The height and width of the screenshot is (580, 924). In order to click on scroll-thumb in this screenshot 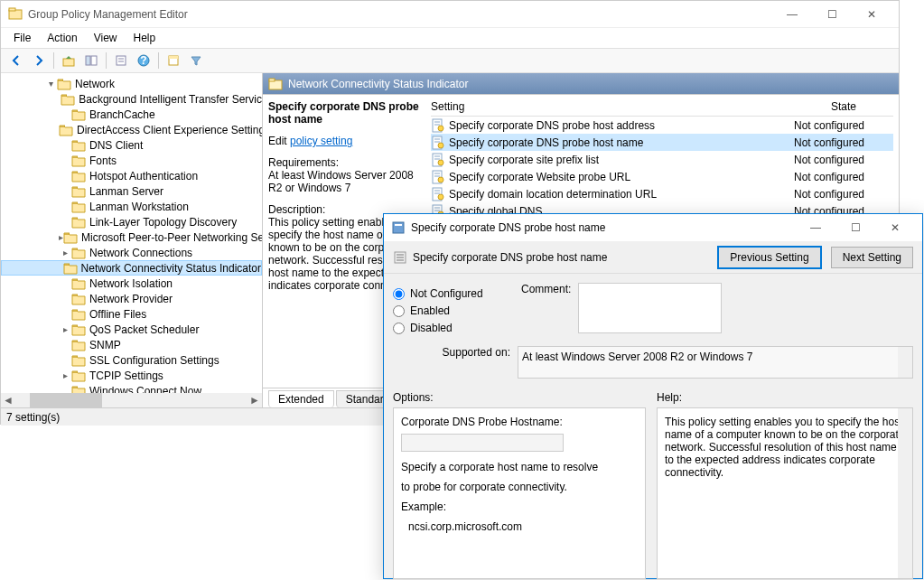, I will do `click(66, 400)`.